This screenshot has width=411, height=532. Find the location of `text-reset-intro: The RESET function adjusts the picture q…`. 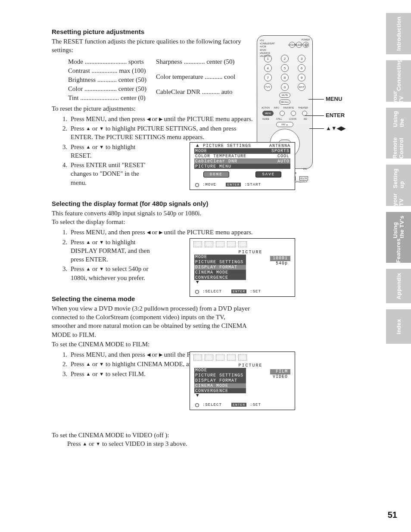

text-reset-intro: The RESET function adjusts the picture q… is located at coordinates (146, 46).